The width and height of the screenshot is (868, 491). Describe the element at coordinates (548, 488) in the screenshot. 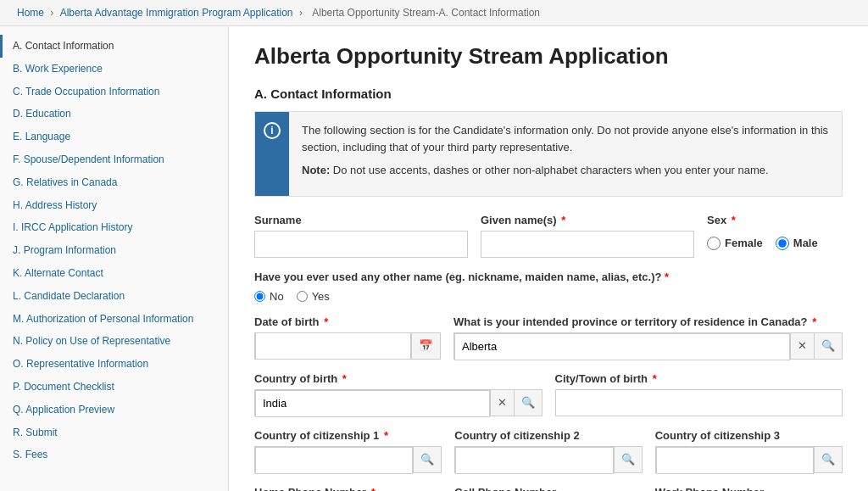

I see `cell-phone-group: Cell Phone Number` at that location.